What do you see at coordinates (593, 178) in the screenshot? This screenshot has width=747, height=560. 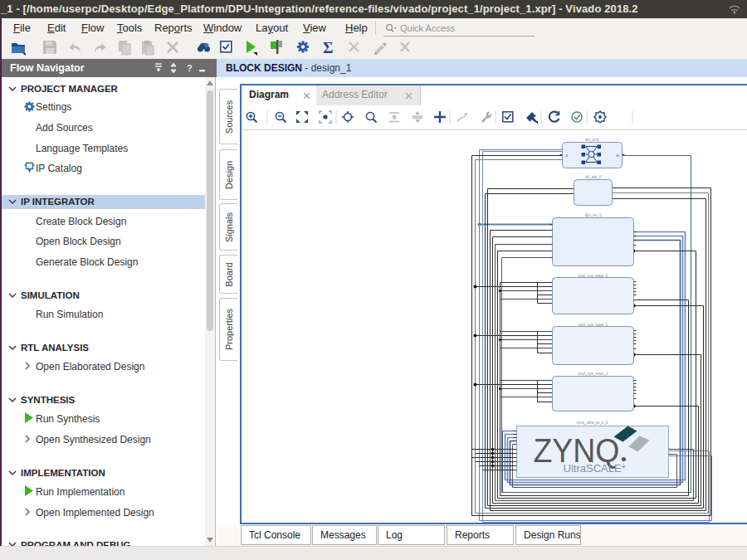 I see `svg-text: clk_wiz_0` at bounding box center [593, 178].